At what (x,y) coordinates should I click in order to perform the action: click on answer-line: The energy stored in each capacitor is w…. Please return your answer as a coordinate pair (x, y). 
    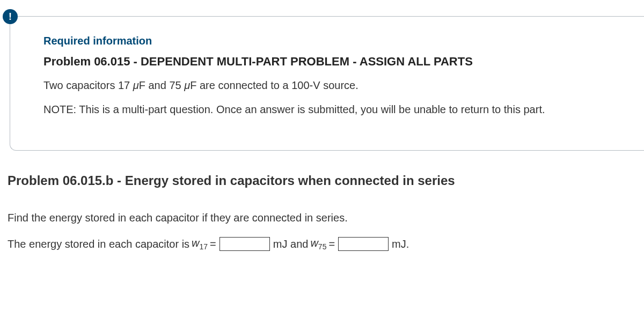
    Looking at the image, I should click on (326, 244).